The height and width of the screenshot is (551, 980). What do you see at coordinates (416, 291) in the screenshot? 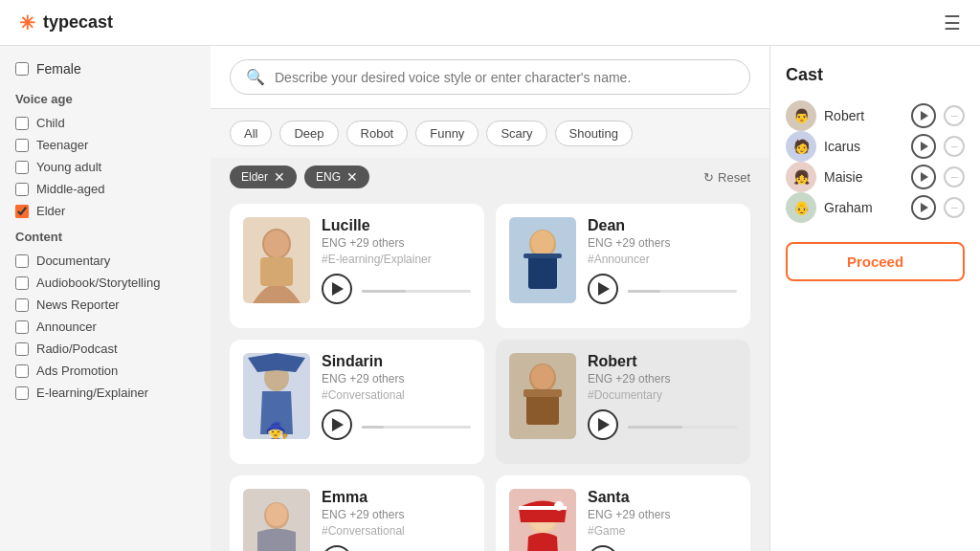
I see `card-progress-bar` at bounding box center [416, 291].